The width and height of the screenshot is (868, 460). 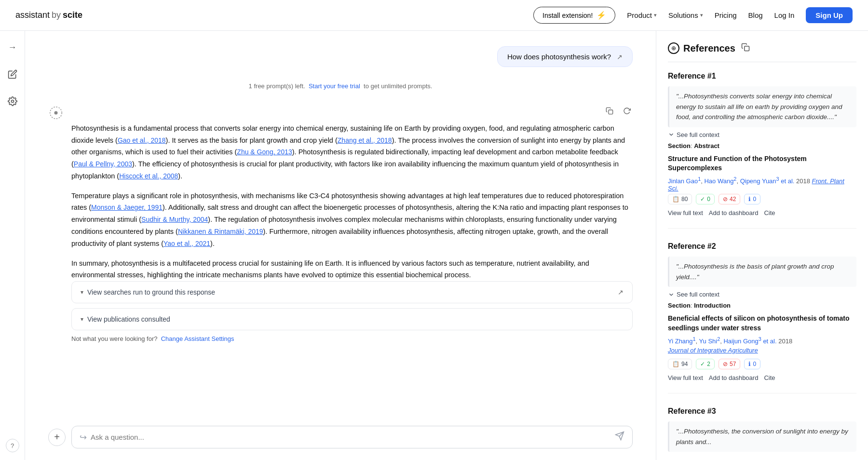 What do you see at coordinates (762, 340) in the screenshot?
I see `reference-2-authors: Yi Zhang1, Yu Shi2, Haijun Gong3 et al. …` at bounding box center [762, 340].